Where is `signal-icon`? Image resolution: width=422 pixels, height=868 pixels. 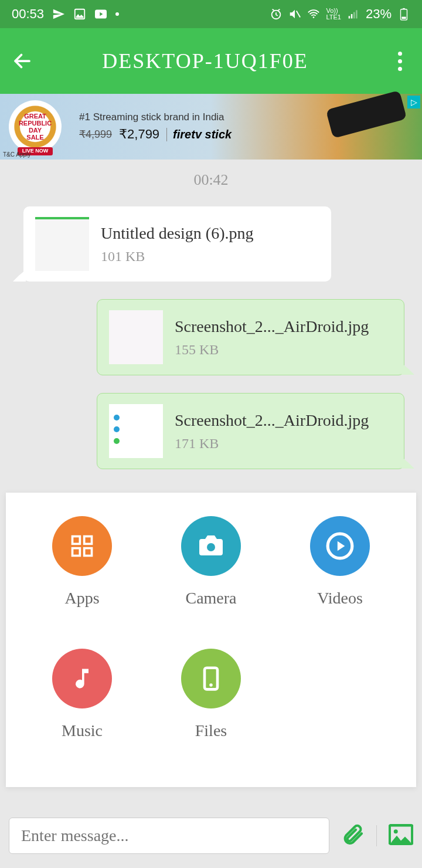
signal-icon is located at coordinates (353, 14).